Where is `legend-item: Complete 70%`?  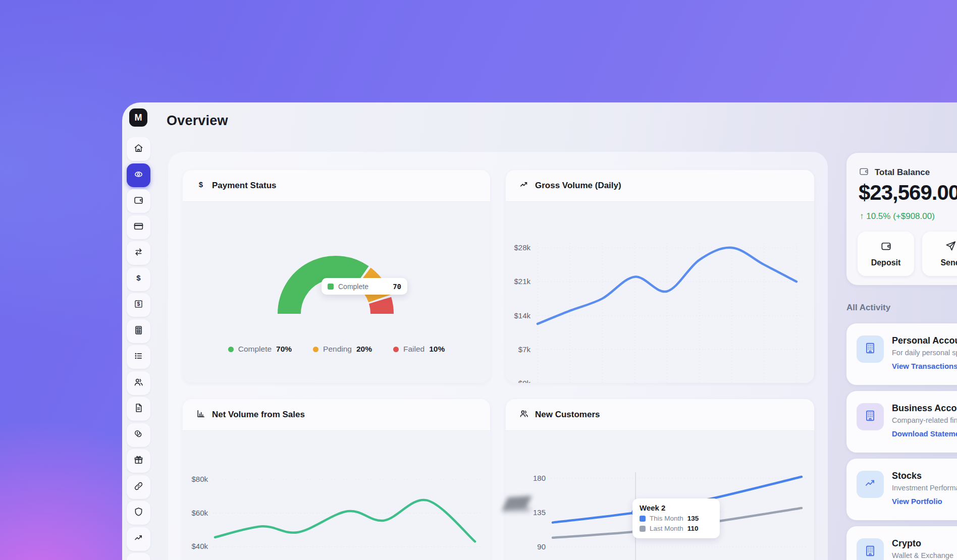 legend-item: Complete 70% is located at coordinates (260, 349).